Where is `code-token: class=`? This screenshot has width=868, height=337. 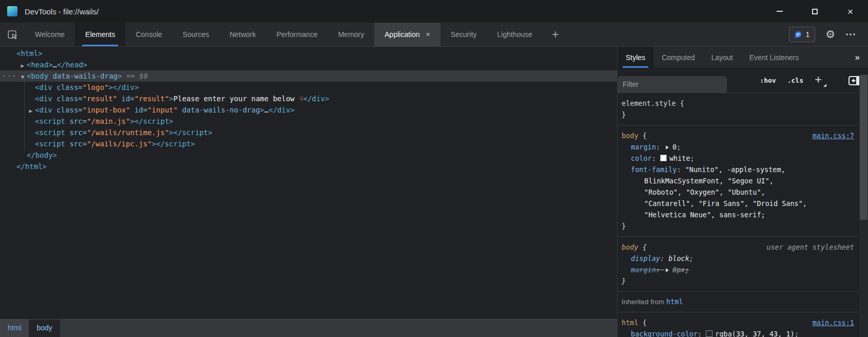
code-token: class= is located at coordinates (68, 110).